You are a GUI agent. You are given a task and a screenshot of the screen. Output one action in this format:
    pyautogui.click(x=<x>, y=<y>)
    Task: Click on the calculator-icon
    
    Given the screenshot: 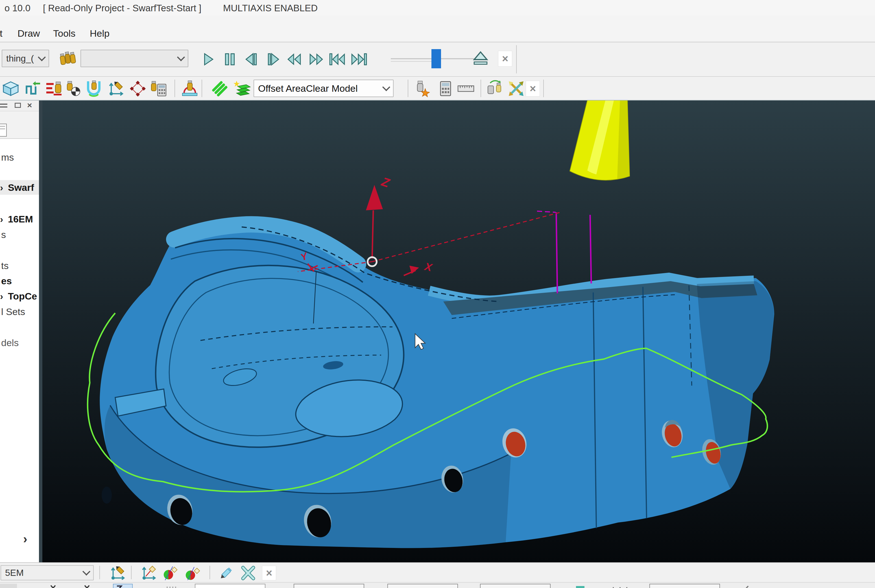 What is the action you would take?
    pyautogui.click(x=446, y=88)
    